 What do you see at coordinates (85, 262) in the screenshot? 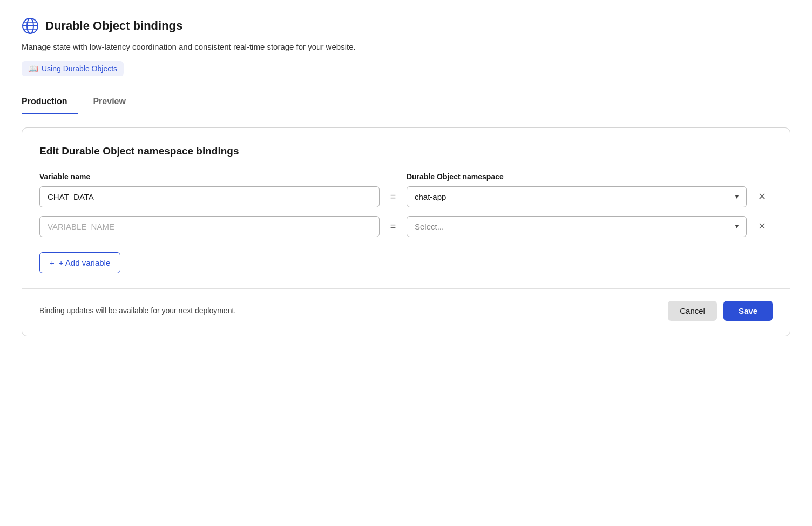
I see `add-variable-label: + Add variable` at bounding box center [85, 262].